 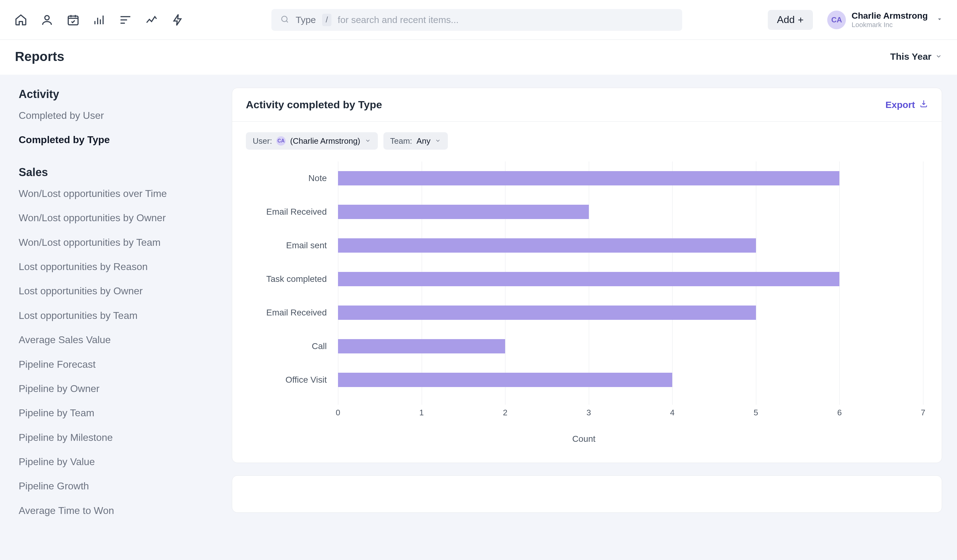 I want to click on export-button: Export, so click(x=907, y=105).